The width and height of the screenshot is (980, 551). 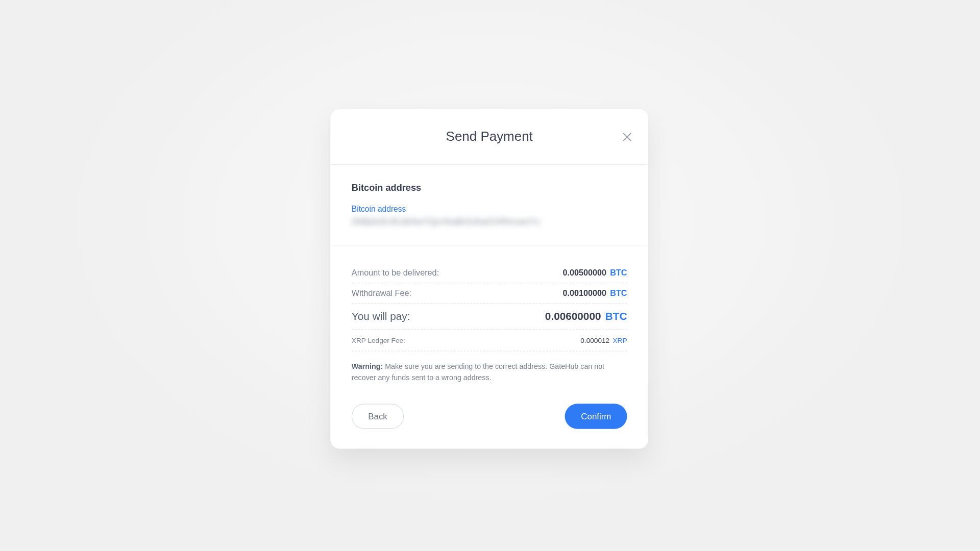 I want to click on total-value: 0.00600000 BTC, so click(x=586, y=316).